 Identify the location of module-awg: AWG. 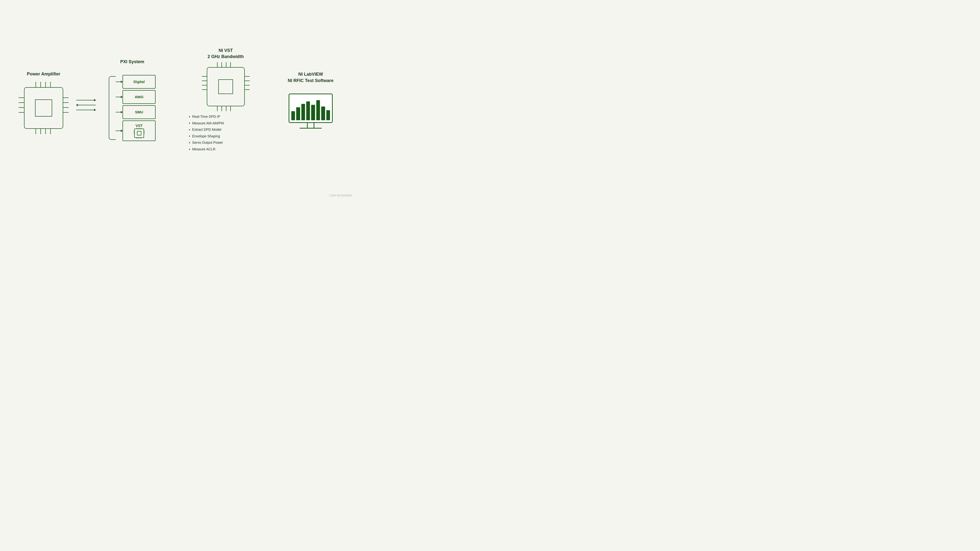
(139, 97).